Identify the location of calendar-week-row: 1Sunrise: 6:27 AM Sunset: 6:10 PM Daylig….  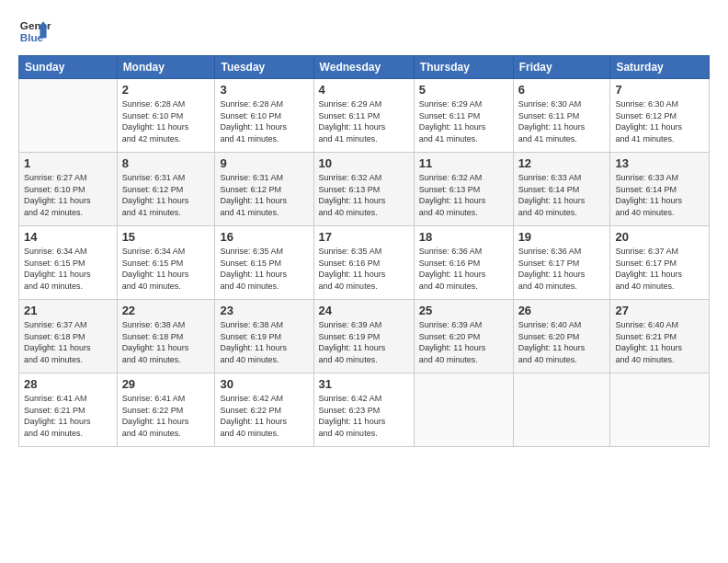
(364, 190).